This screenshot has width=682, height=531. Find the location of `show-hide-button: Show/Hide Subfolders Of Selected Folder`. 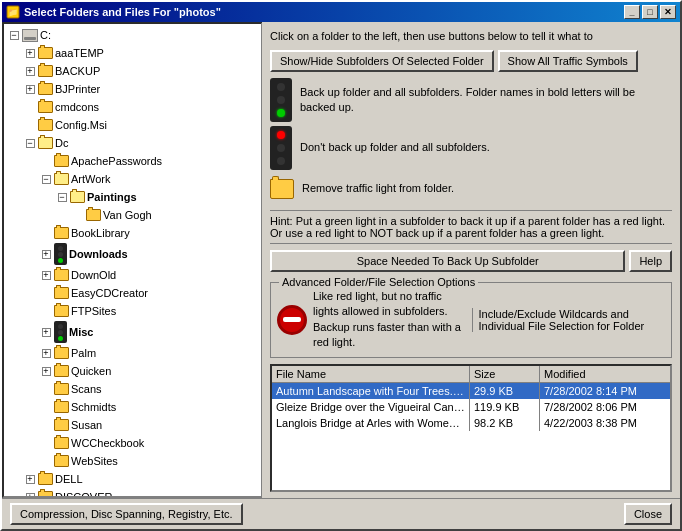

show-hide-button: Show/Hide Subfolders Of Selected Folder is located at coordinates (382, 61).